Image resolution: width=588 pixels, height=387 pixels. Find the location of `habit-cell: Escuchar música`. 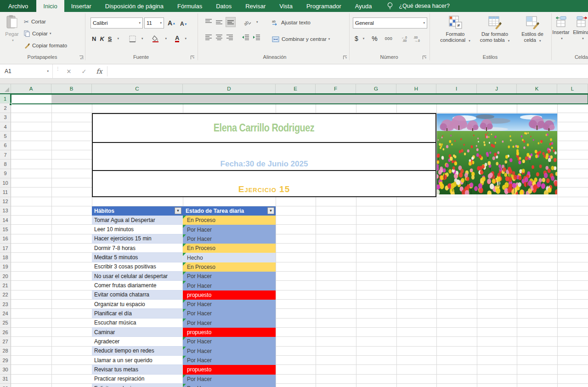

habit-cell: Escuchar música is located at coordinates (137, 323).